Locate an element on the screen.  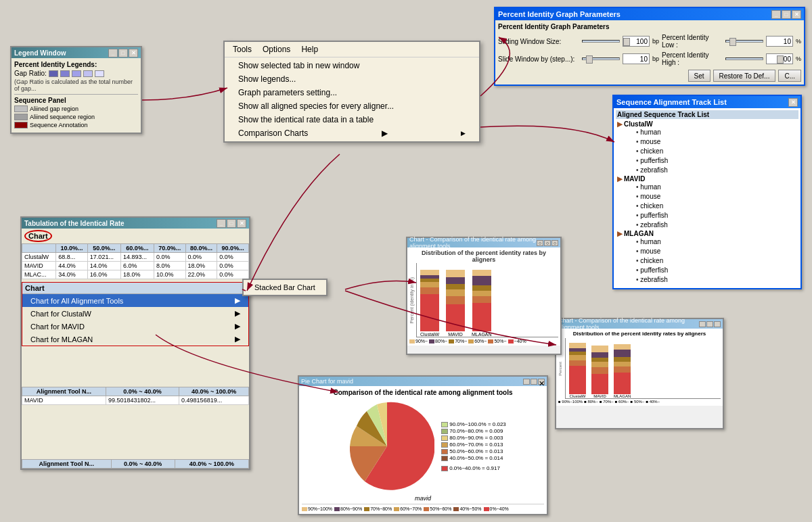
col-header-tool is located at coordinates (39, 249).